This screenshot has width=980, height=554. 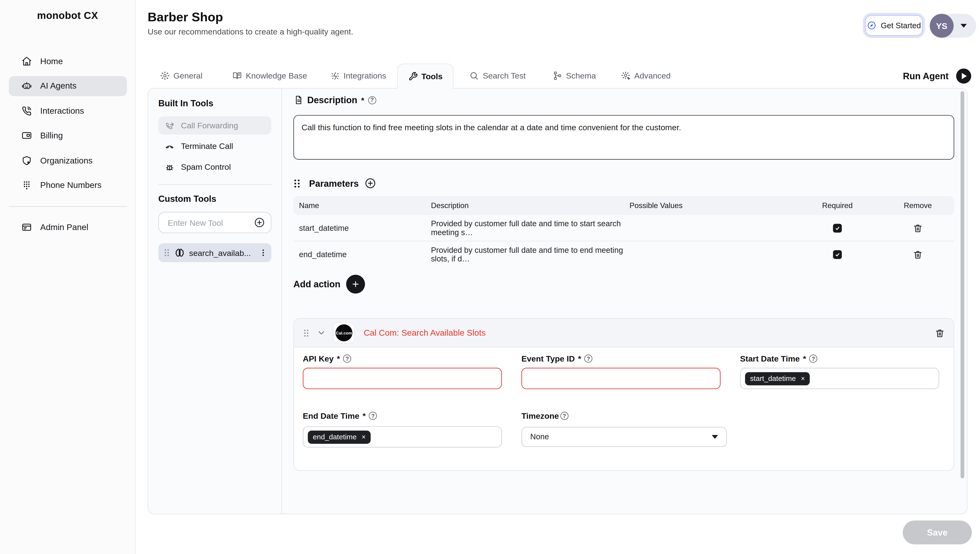 I want to click on search-icon, so click(x=474, y=76).